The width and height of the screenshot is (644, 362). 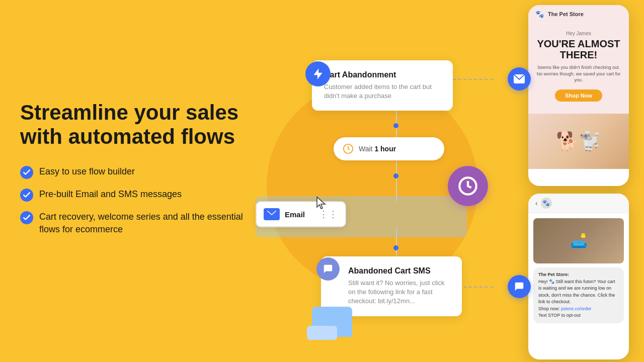 I want to click on sms-card-title: Abandoned Cart SMS, so click(x=391, y=271).